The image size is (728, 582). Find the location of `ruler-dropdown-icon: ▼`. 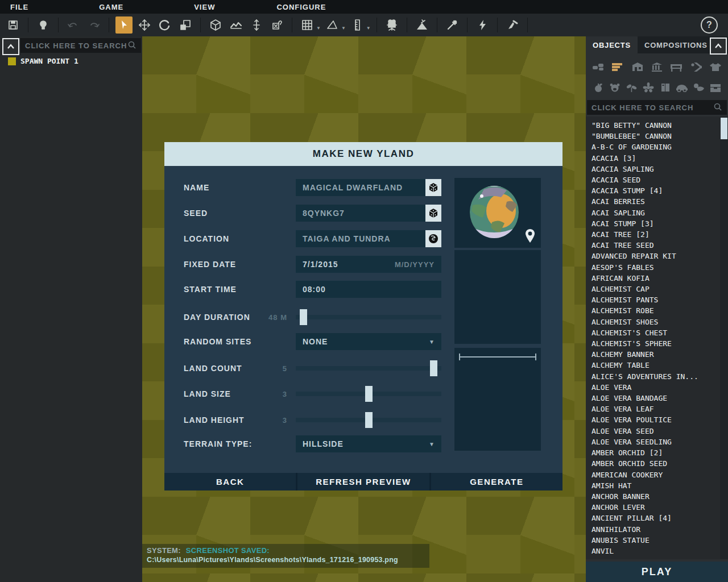

ruler-dropdown-icon: ▼ is located at coordinates (369, 28).